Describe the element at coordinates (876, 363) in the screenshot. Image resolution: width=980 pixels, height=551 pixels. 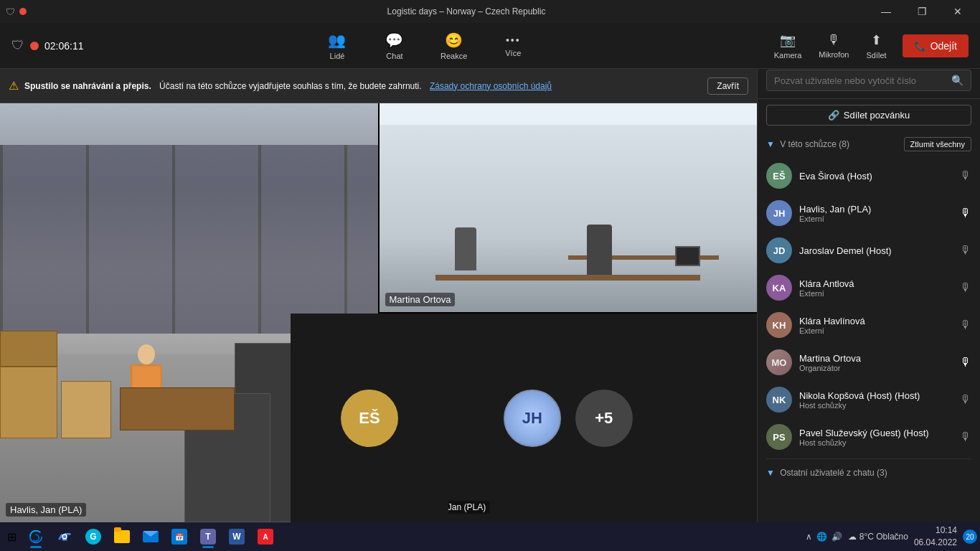
I see `participant-info: Martina Ortova Organizátor` at that location.